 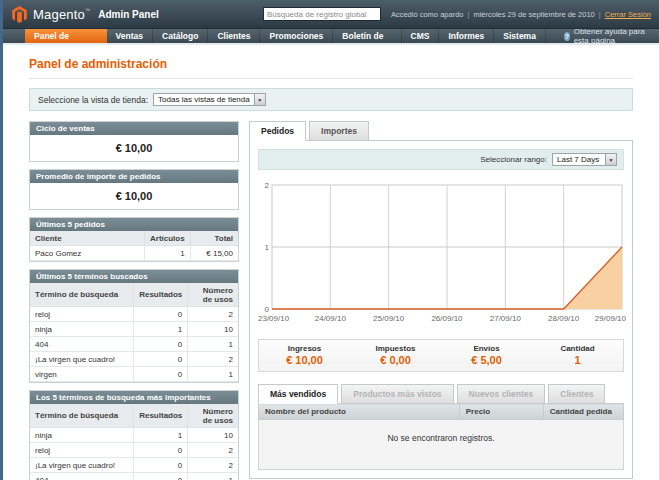 I want to click on column-header: Total, so click(x=214, y=238).